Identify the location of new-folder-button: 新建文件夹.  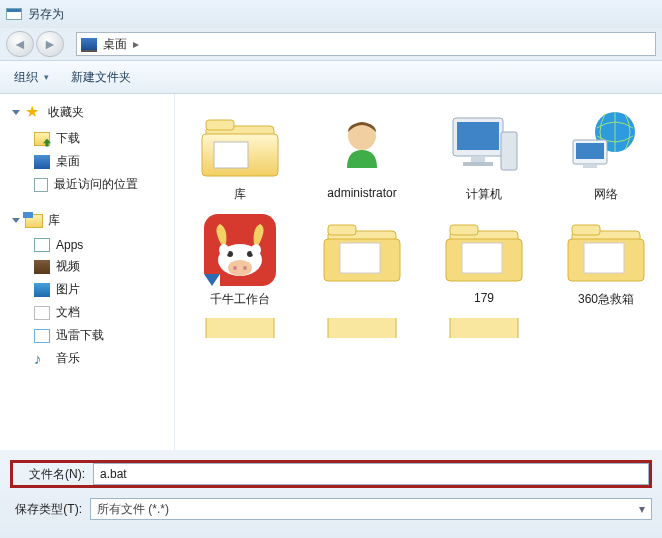
(101, 78).